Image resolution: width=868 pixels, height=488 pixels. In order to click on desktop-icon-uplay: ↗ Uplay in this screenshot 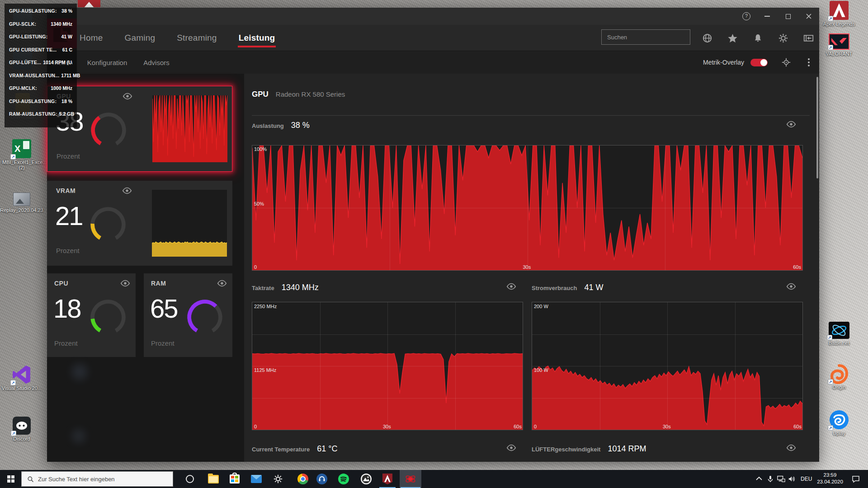, I will do `click(839, 423)`.